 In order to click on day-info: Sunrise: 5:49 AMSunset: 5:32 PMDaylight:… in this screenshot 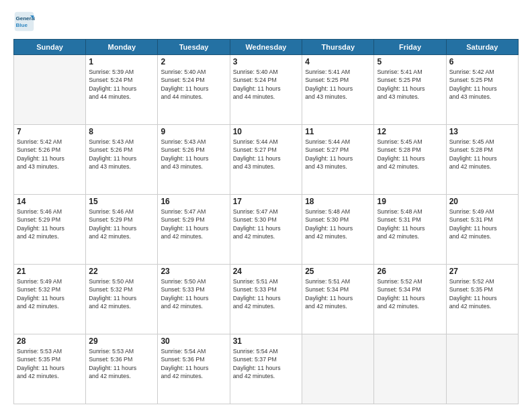, I will do `click(50, 294)`.